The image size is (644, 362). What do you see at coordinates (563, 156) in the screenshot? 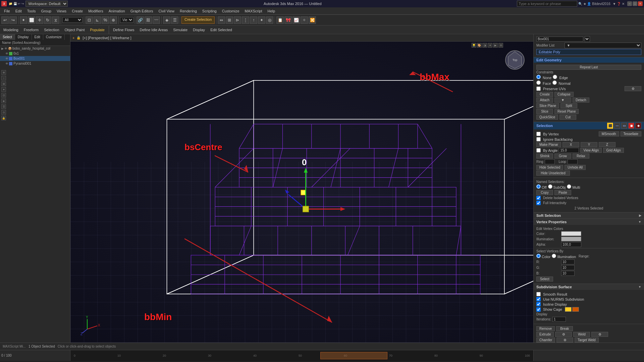
I see `grow-button: Grow` at bounding box center [563, 156].